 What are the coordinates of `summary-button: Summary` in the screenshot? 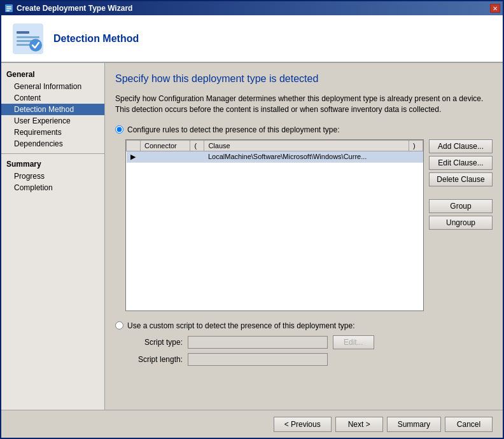 It's located at (414, 424).